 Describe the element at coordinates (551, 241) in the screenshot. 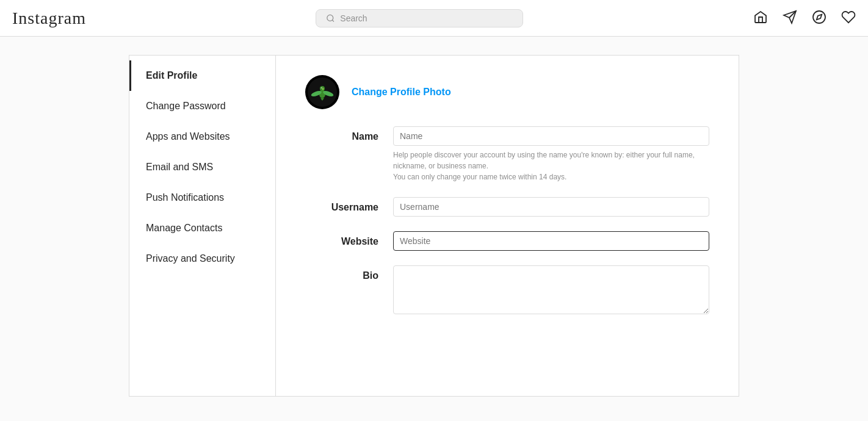

I see `website-field-group` at that location.